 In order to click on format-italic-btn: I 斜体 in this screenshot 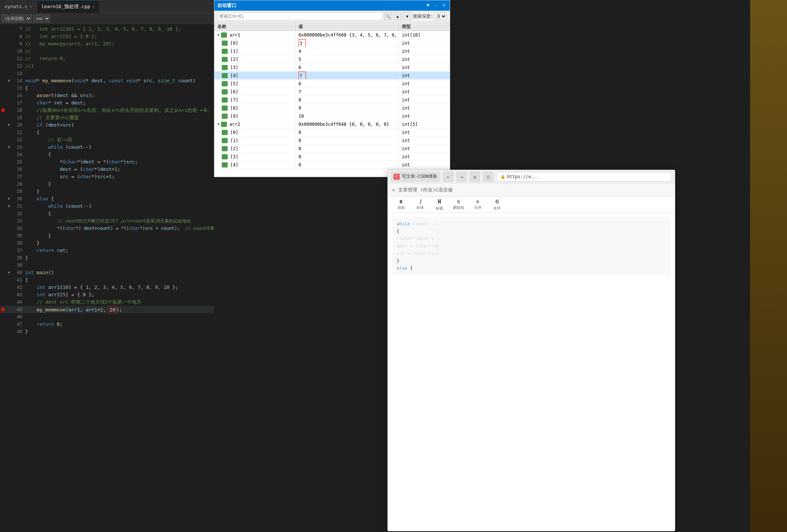, I will do `click(420, 205)`.